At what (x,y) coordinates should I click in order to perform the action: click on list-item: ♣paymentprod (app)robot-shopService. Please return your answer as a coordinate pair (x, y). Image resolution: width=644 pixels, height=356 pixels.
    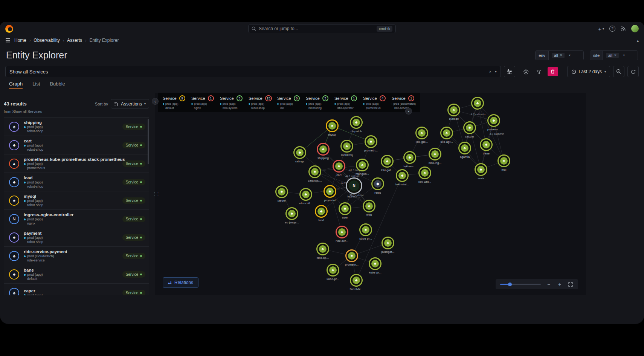
    Looking at the image, I should click on (76, 237).